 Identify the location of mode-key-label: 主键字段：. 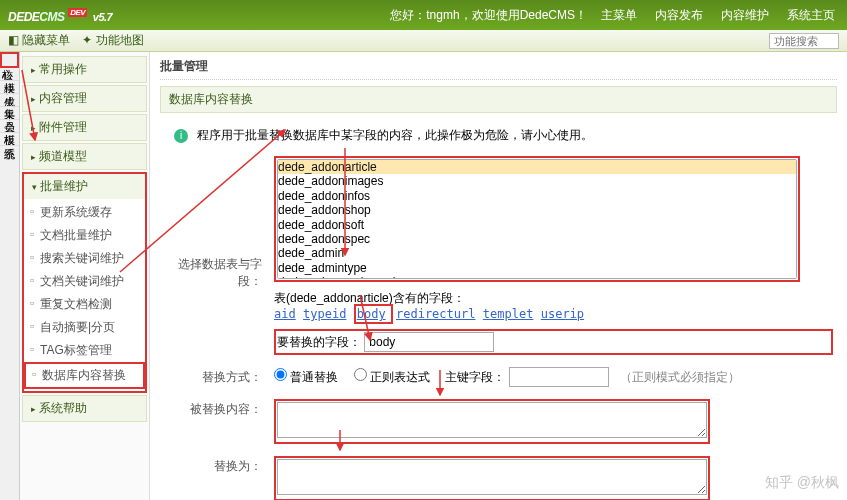
(475, 377).